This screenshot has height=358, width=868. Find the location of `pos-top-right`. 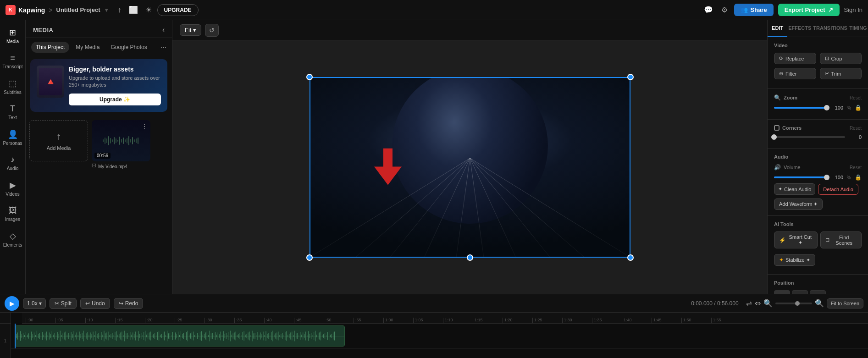

pos-top-right is located at coordinates (818, 292).